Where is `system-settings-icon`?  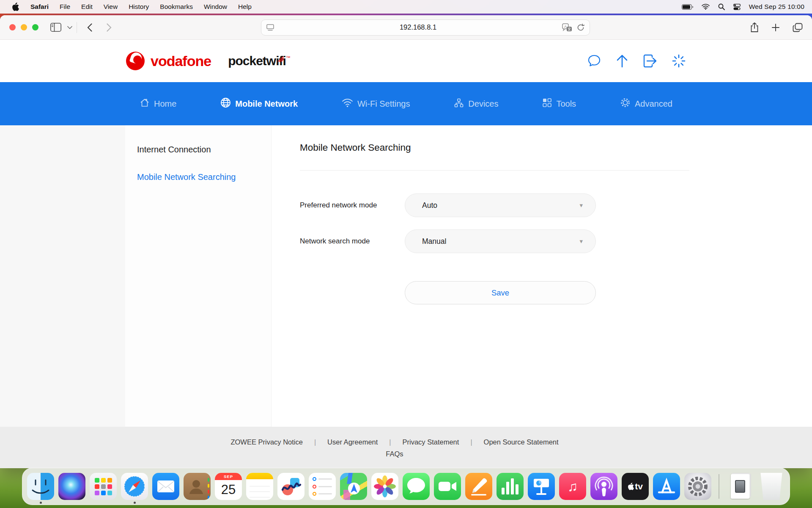
system-settings-icon is located at coordinates (698, 486).